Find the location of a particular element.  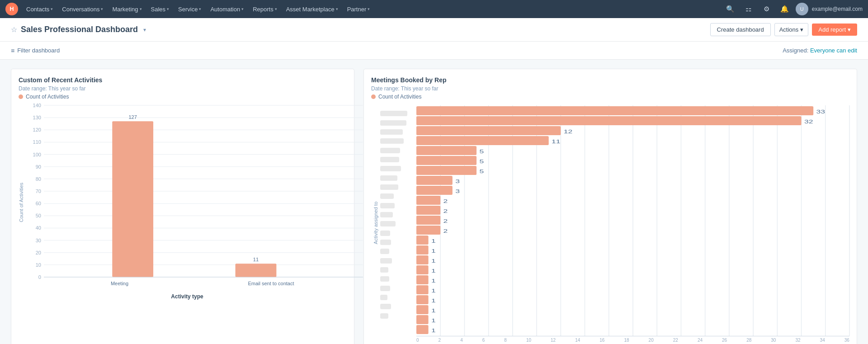

svg-text: 120 is located at coordinates (37, 130).